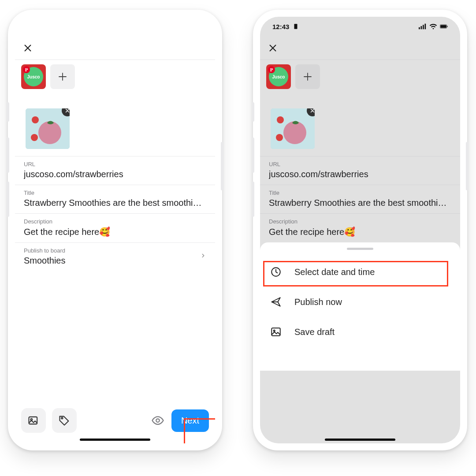 The width and height of the screenshot is (476, 476). Describe the element at coordinates (276, 272) in the screenshot. I see `clock-icon` at that location.